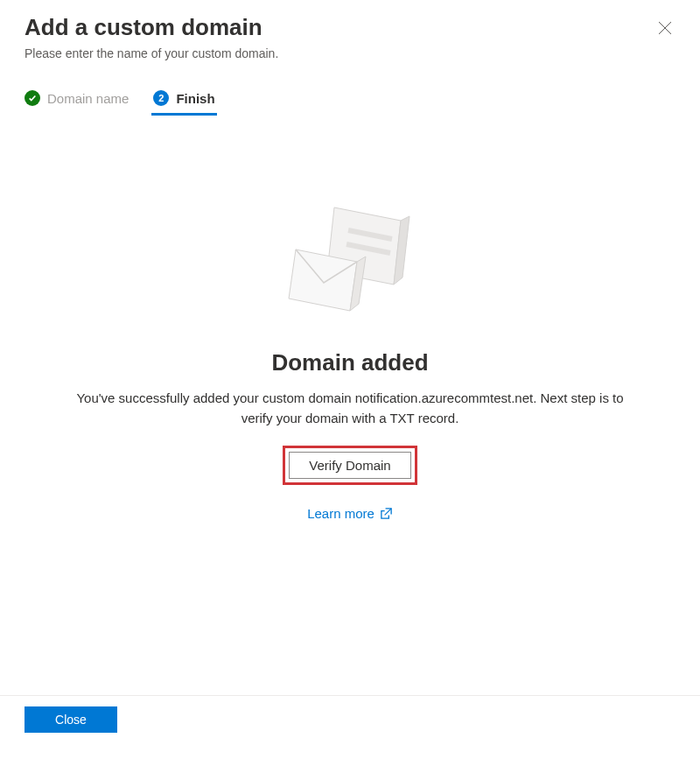  I want to click on close-icon, so click(665, 28).